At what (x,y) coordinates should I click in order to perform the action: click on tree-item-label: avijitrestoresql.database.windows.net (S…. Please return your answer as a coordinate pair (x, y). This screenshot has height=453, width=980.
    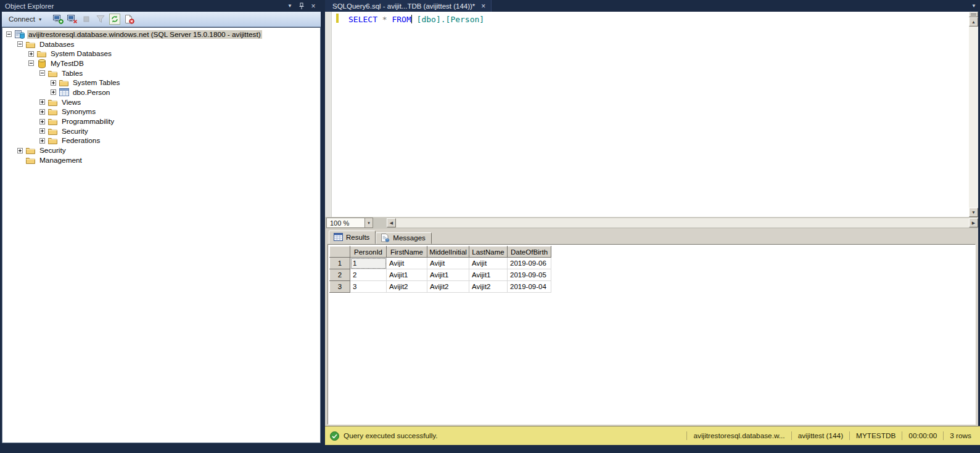
    Looking at the image, I should click on (144, 35).